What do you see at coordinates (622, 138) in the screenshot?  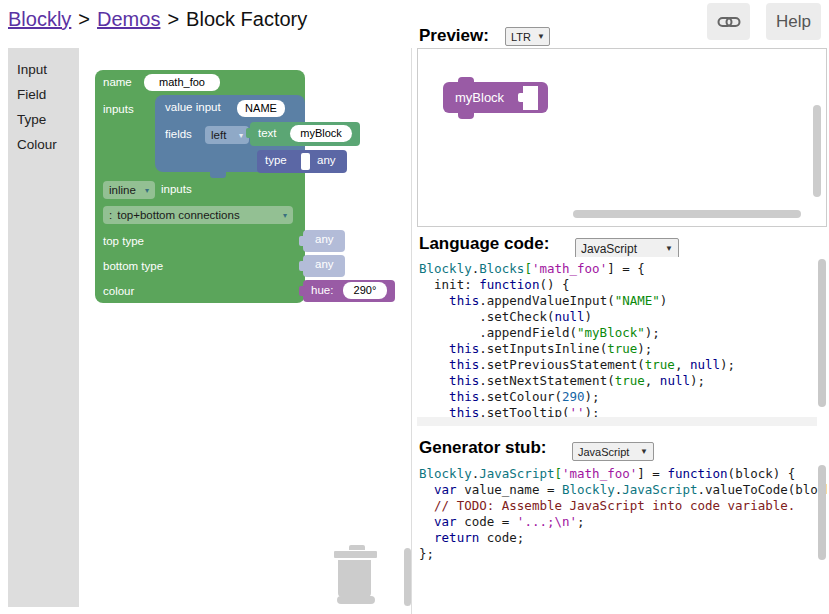 I see `preview-workspace` at bounding box center [622, 138].